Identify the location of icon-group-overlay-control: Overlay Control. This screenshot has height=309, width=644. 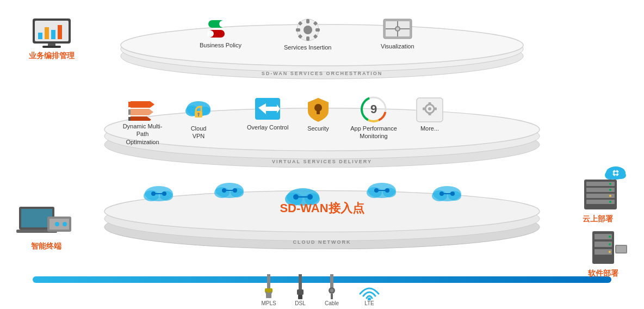
(268, 113).